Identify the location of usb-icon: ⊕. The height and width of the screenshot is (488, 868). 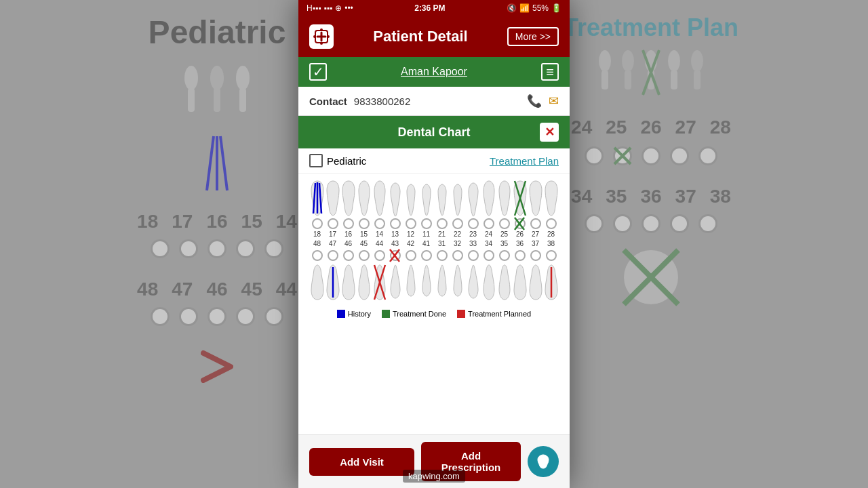
(338, 8).